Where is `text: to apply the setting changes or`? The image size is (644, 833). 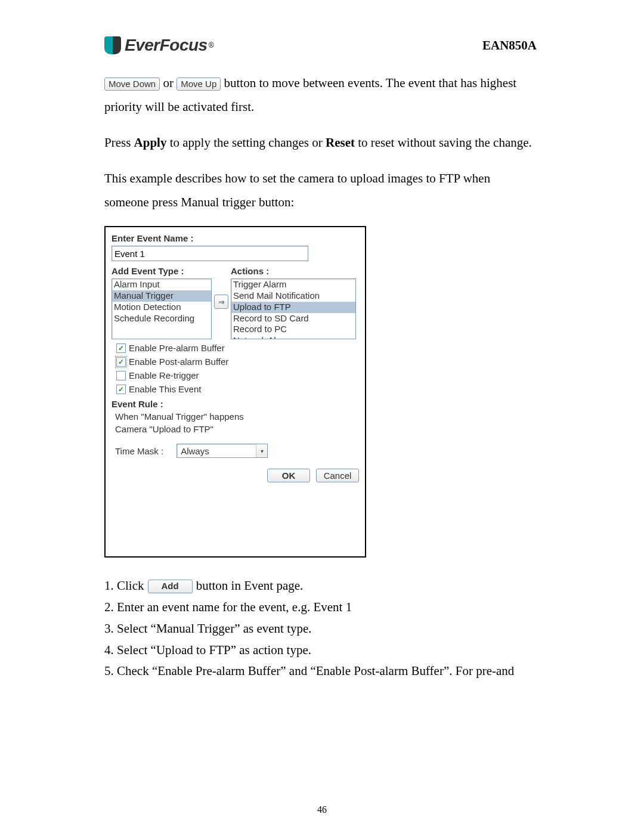
text: to apply the setting changes or is located at coordinates (246, 143).